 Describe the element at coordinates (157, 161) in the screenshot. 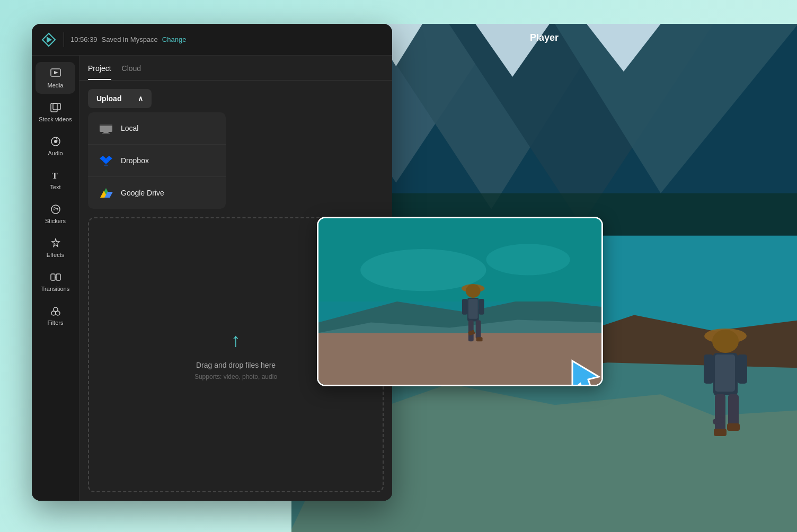

I see `upload-dropdown-menu: Local Dropbox` at that location.